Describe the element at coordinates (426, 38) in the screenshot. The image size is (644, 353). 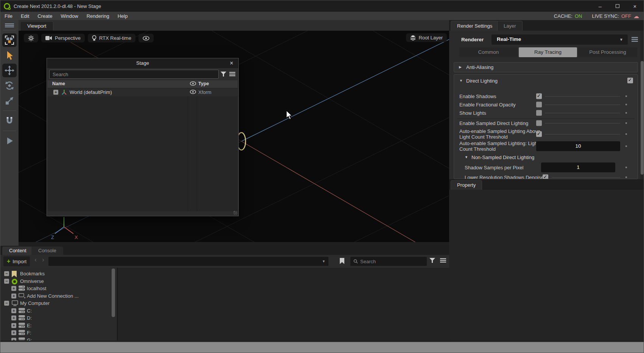
I see `root-layer-button: Root Layer` at that location.